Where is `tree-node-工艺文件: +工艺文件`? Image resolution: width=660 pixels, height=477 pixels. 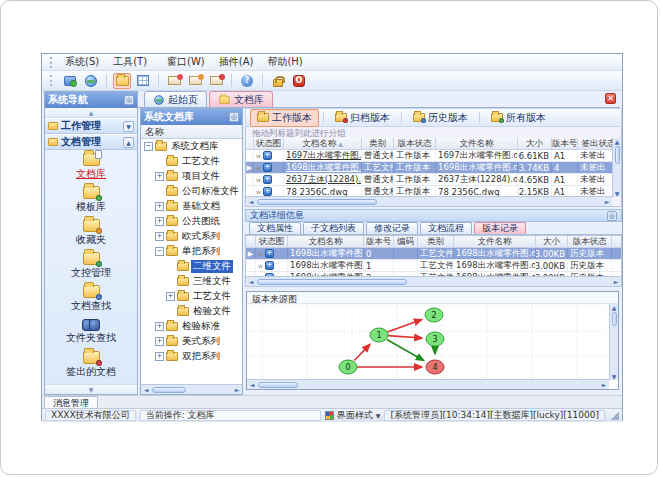
tree-node-工艺文件: +工艺文件 is located at coordinates (192, 296).